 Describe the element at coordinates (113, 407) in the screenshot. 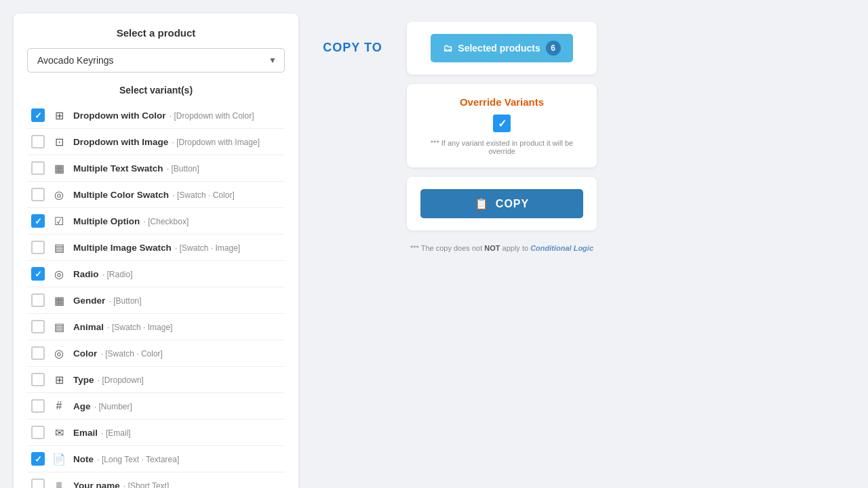

I see `variant-type: · [Number]` at that location.